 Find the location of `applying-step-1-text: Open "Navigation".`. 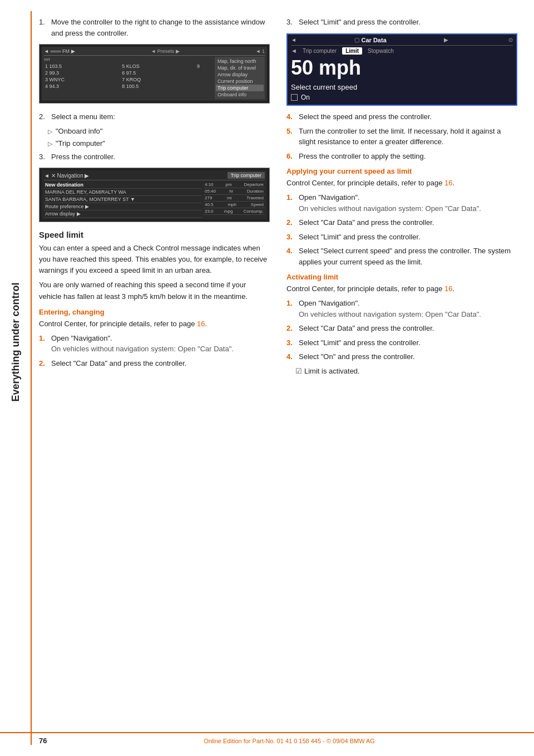

applying-step-1-text: Open "Navigation". is located at coordinates (390, 198).